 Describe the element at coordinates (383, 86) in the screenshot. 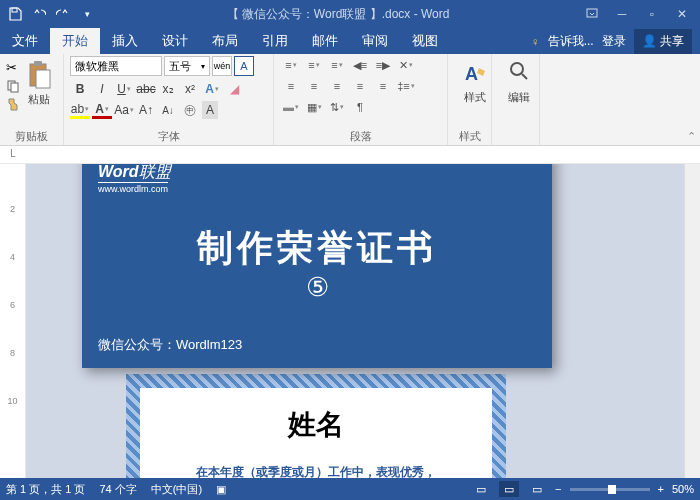

I see `distribute-icon: ≡` at that location.